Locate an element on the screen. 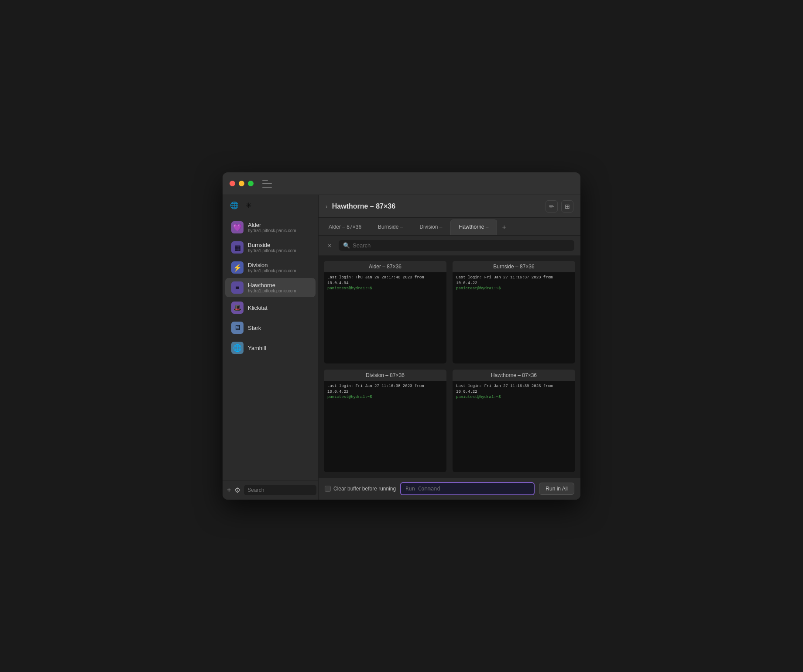 The height and width of the screenshot is (672, 803). sidebar-info-stark: Stark is located at coordinates (254, 328).